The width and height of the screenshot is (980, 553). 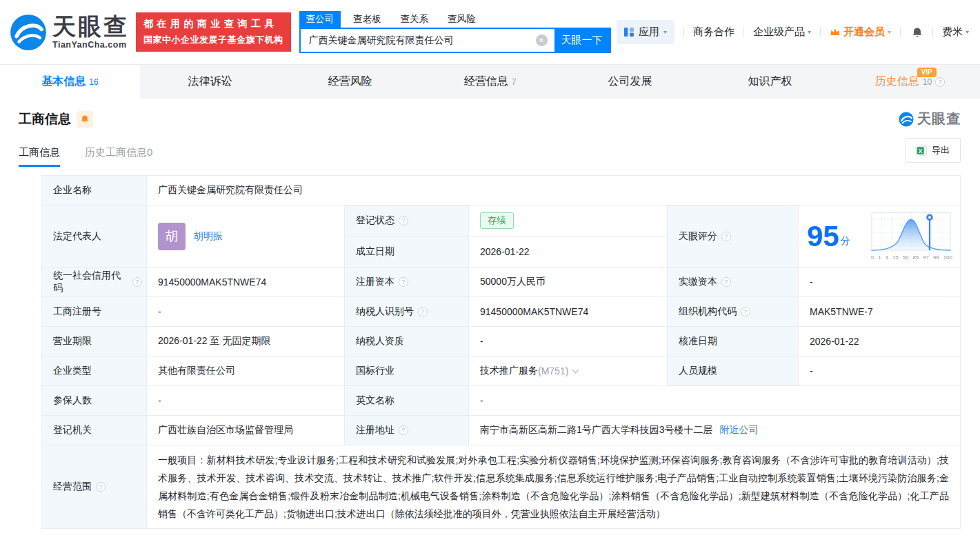 I want to click on export-button: X 导出, so click(x=933, y=150).